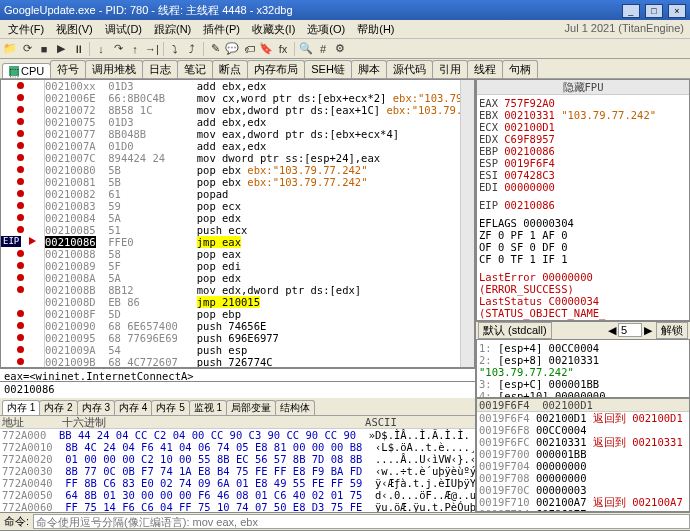 This screenshot has height=531, width=690. Describe the element at coordinates (583, 151) in the screenshot. I see `register-ebp: EBP 00210086` at that location.